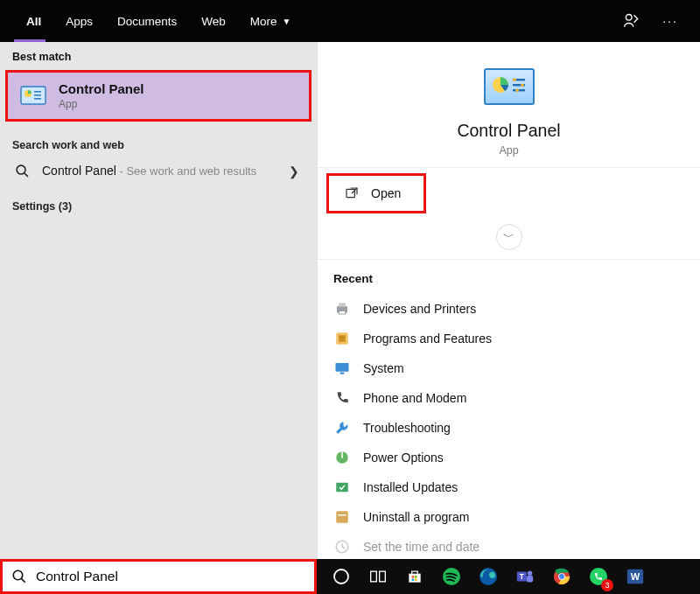  What do you see at coordinates (509, 309) in the screenshot?
I see `recent-item-devices-printers: Devices and Printers` at bounding box center [509, 309].